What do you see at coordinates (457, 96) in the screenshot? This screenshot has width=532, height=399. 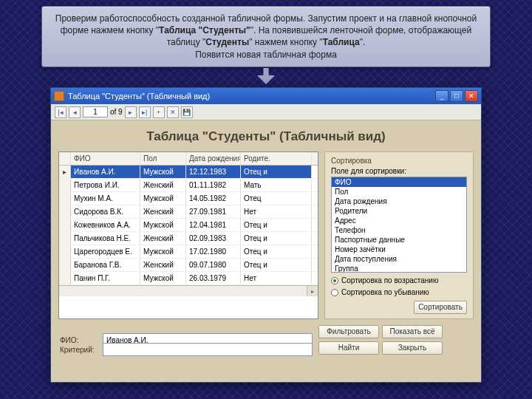 I see `maximize-button: □` at bounding box center [457, 96].